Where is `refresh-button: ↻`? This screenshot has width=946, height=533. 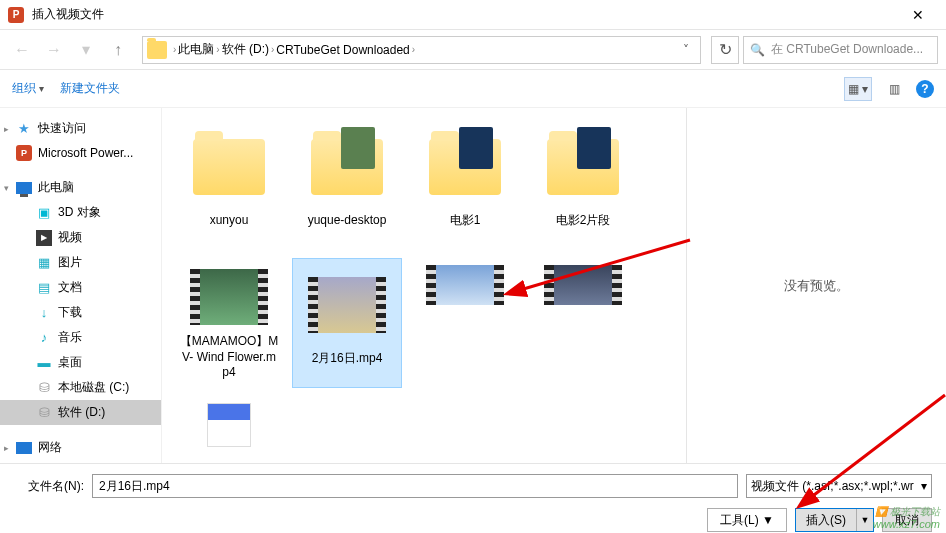
refresh-button: ↻ is located at coordinates (725, 50).